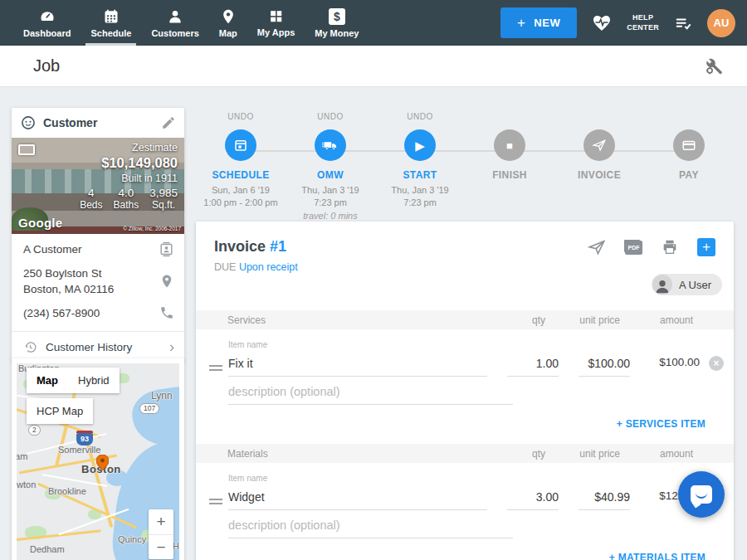 The width and height of the screenshot is (747, 560). What do you see at coordinates (337, 33) in the screenshot?
I see `nav-label: My Money` at bounding box center [337, 33].